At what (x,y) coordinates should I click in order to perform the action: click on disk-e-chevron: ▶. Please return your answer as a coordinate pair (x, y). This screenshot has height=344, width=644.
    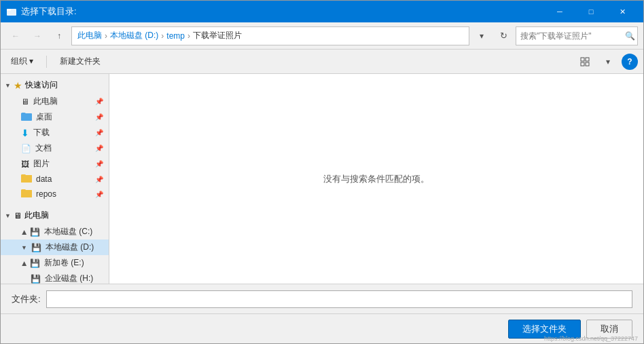
    Looking at the image, I should click on (24, 263).